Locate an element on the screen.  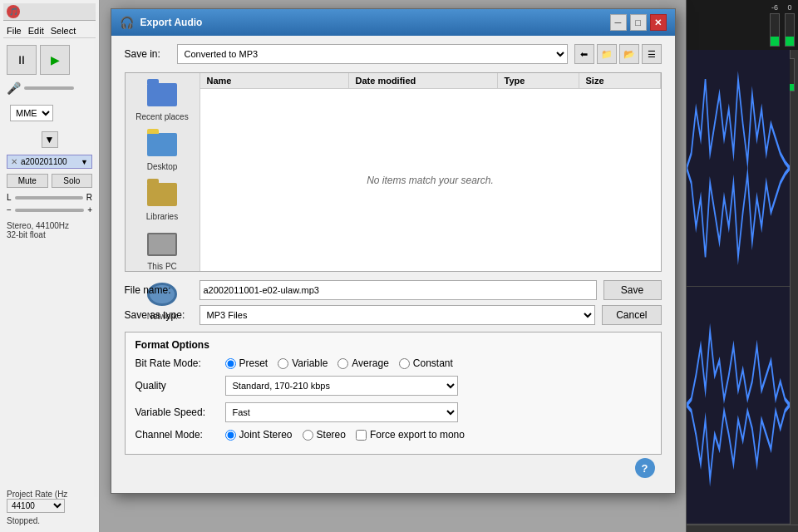
col-type: Type is located at coordinates (539, 81).